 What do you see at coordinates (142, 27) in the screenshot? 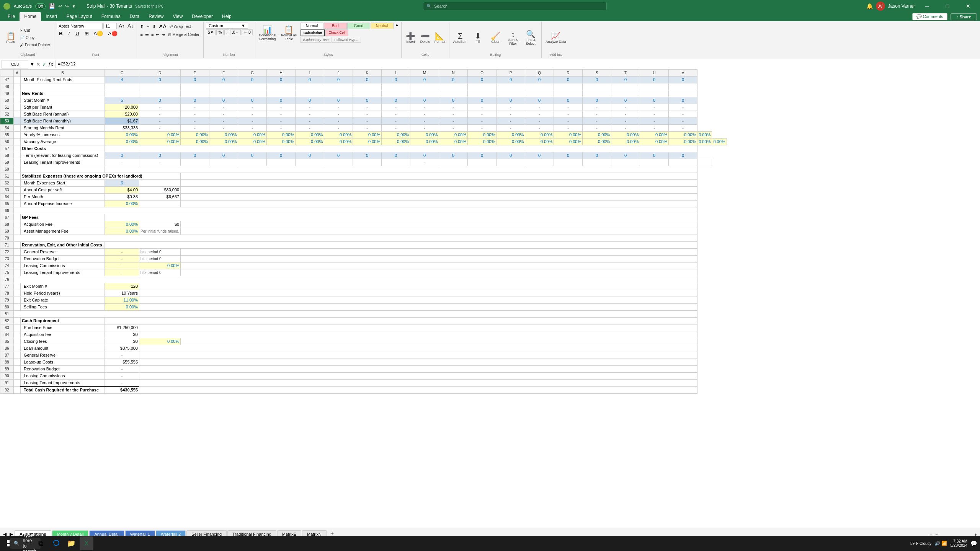
I see `align-top-btn: ⬆` at bounding box center [142, 27].